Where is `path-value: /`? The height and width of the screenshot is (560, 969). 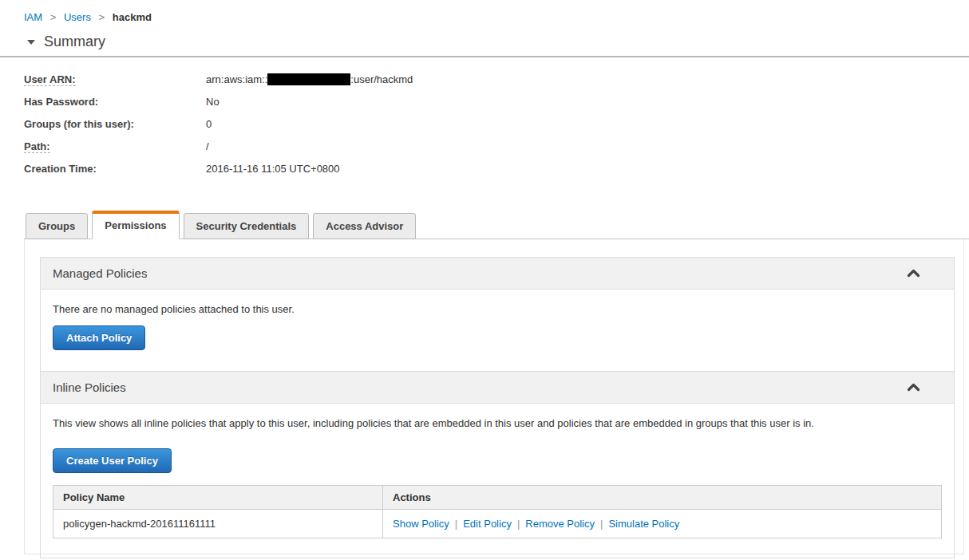 path-value: / is located at coordinates (208, 147).